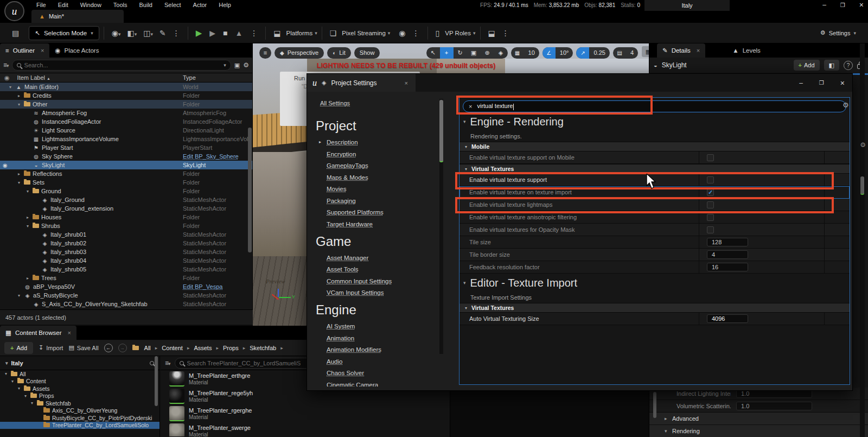  I want to click on table-row: ◍InstancedFoliageActorInstancedFoliageAc…, so click(126, 122).